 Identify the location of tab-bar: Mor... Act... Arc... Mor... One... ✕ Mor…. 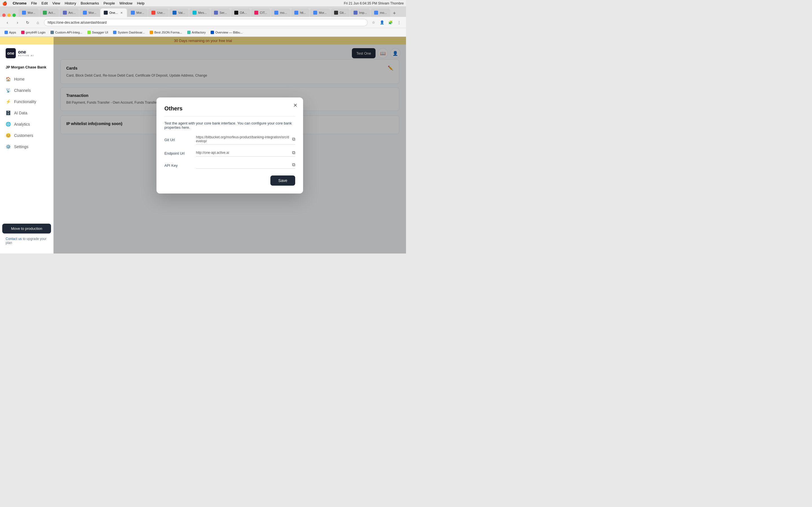
(203, 12).